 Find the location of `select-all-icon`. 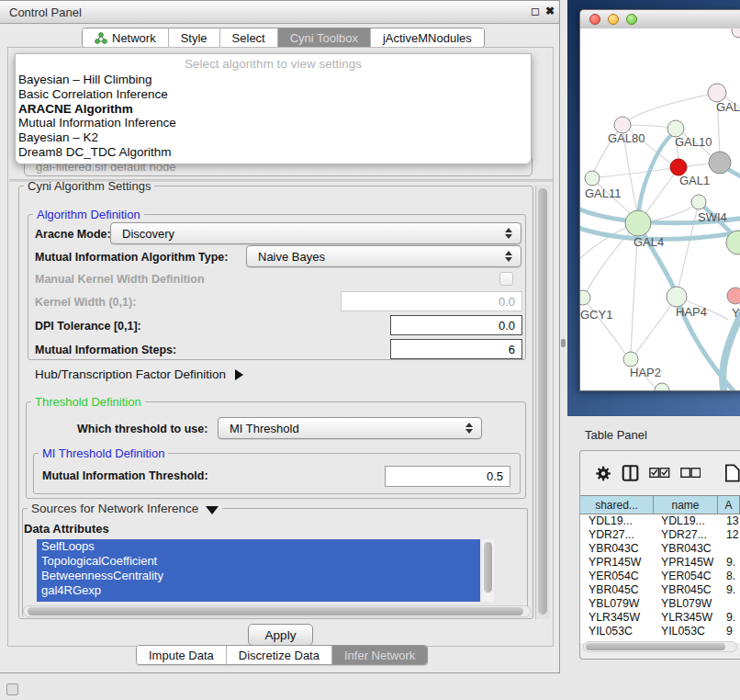

select-all-icon is located at coordinates (659, 473).